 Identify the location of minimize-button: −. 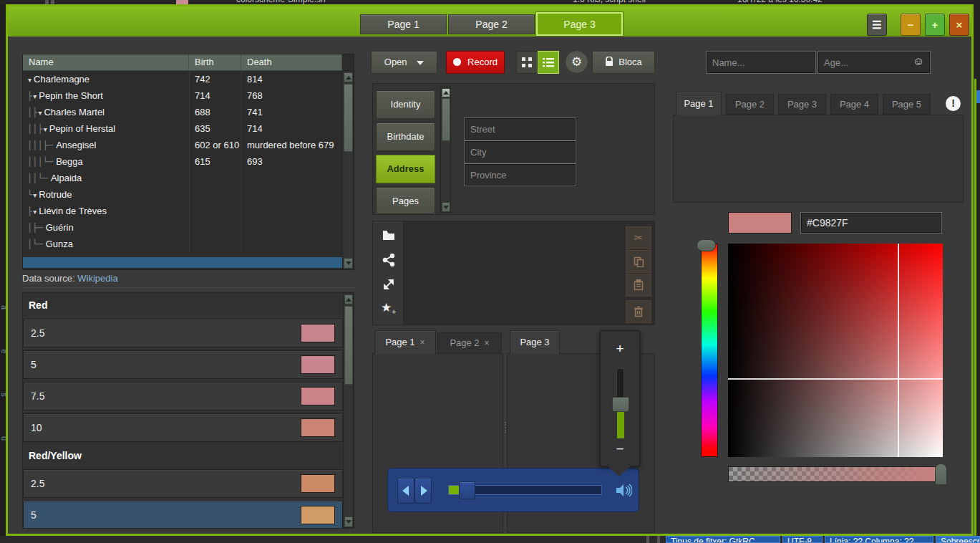
(911, 24).